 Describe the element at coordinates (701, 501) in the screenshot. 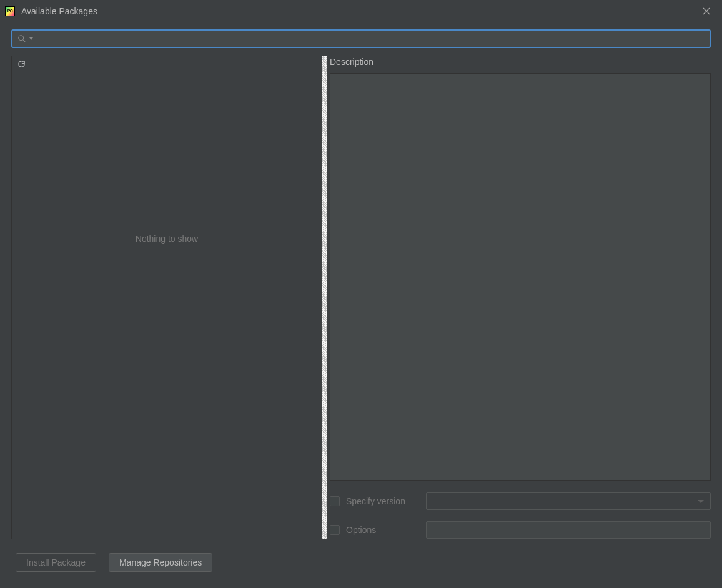

I see `chevron-down-icon` at that location.